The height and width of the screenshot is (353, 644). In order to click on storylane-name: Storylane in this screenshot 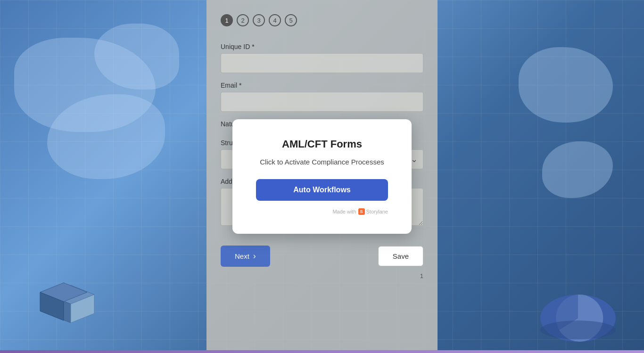, I will do `click(377, 212)`.